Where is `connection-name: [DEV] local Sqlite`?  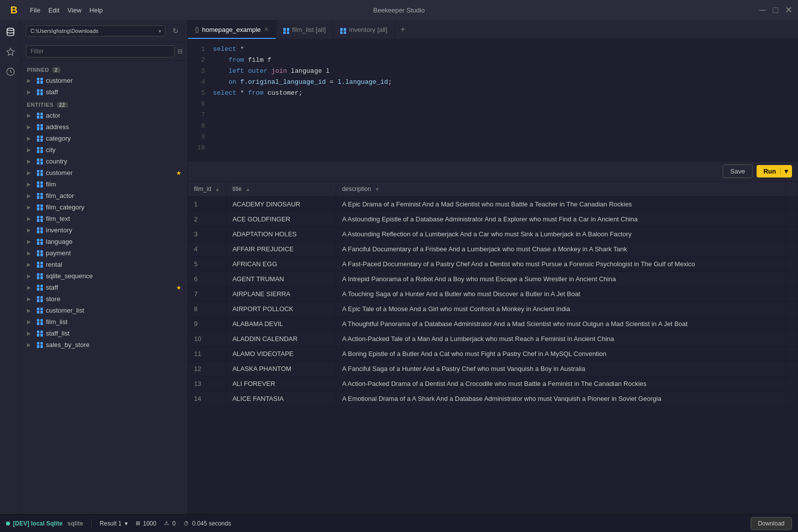
connection-name: [DEV] local Sqlite is located at coordinates (38, 524).